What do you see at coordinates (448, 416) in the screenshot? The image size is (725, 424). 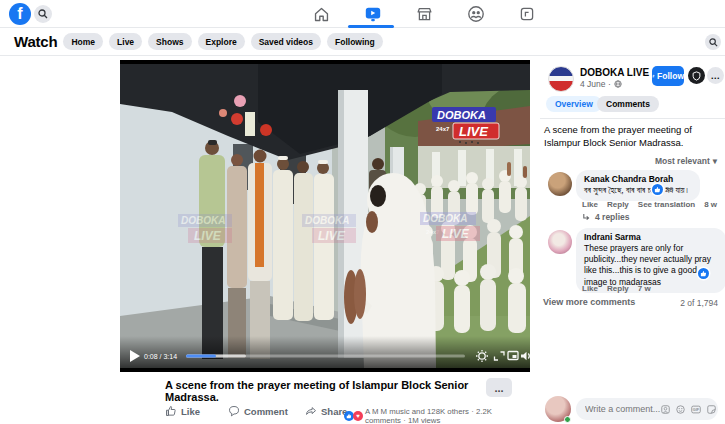 I see `reaction-summary-text: A M M music and 128K others · 2.2K comme…` at bounding box center [448, 416].